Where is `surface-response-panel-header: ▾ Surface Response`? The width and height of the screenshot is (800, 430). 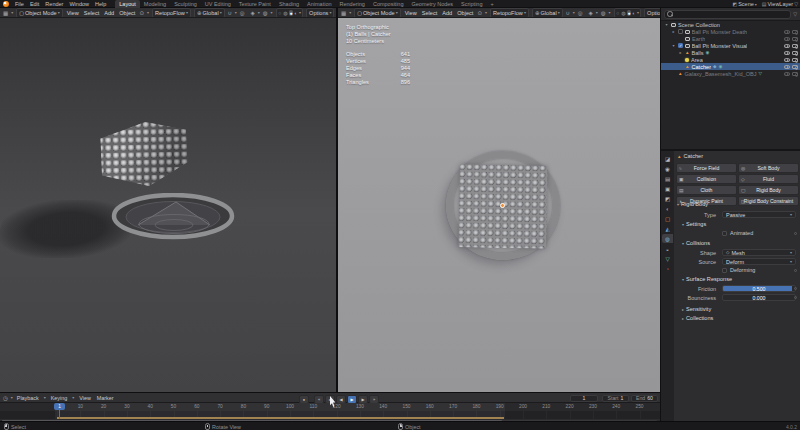
surface-response-panel-header: ▾ Surface Response is located at coordinates (707, 279).